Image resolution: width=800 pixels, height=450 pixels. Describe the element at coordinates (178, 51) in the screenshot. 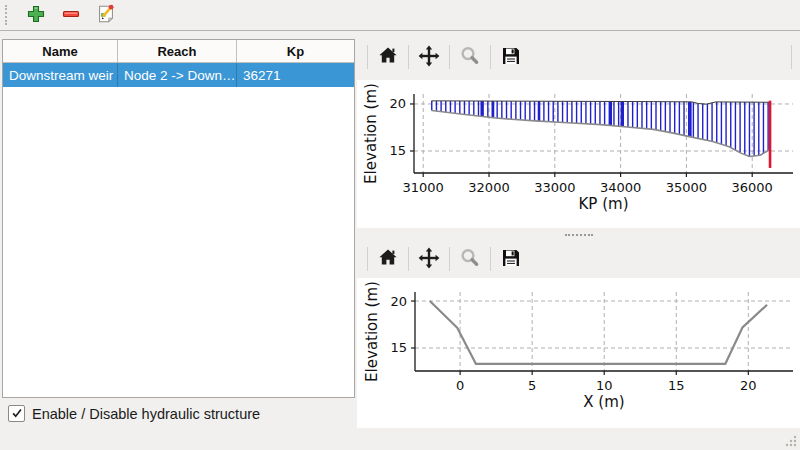

I see `column-header-reach: Reach` at that location.